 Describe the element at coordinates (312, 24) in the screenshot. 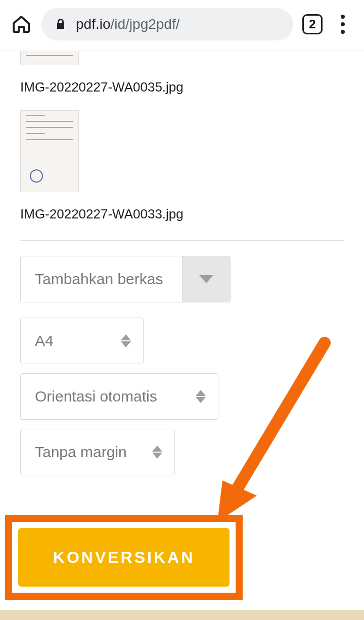

I see `tabs-button: 2` at that location.